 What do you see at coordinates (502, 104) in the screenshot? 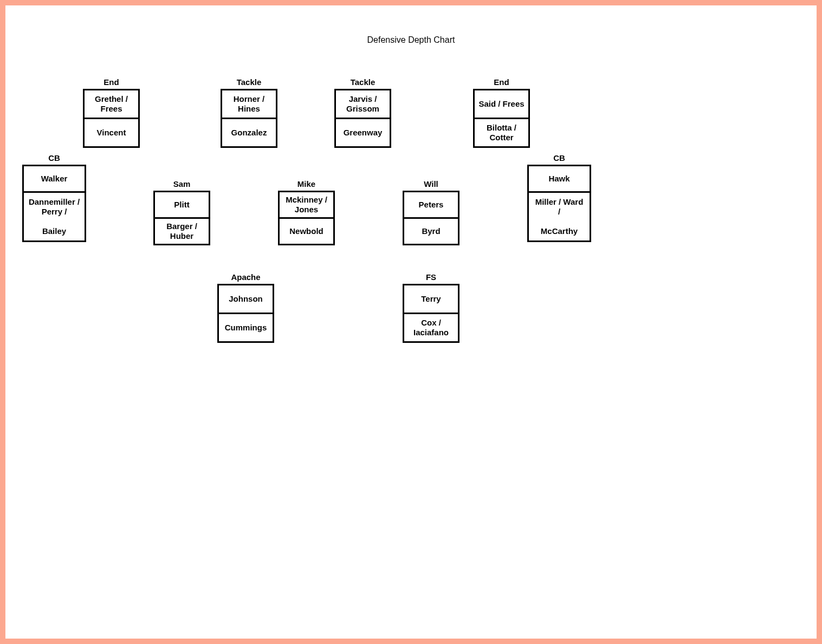
I see `starter-cell: Said / Frees` at bounding box center [502, 104].